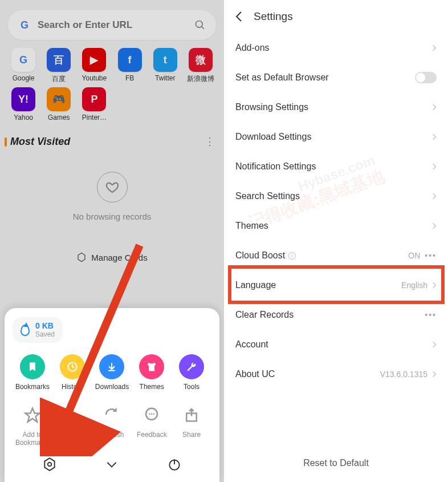  Describe the element at coordinates (25, 25) in the screenshot. I see `google-icon: G` at that location.